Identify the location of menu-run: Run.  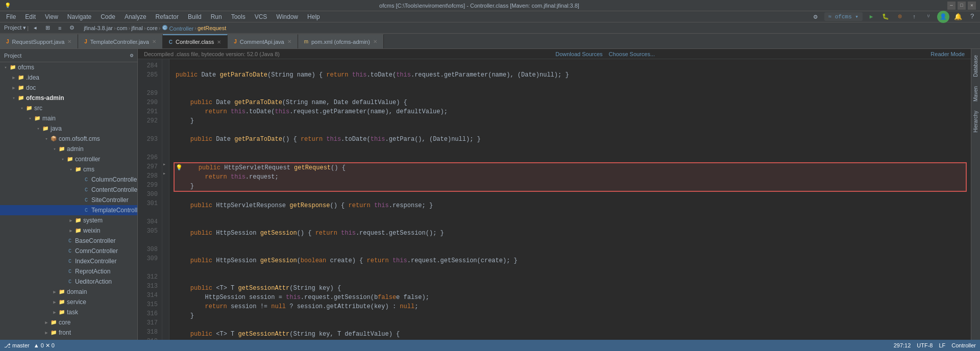
(216, 17).